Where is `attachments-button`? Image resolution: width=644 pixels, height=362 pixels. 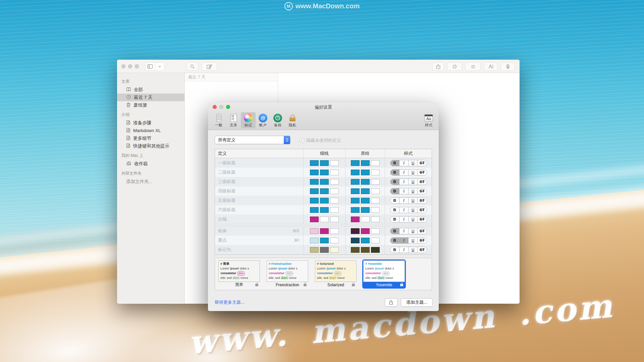 attachments-button is located at coordinates (508, 66).